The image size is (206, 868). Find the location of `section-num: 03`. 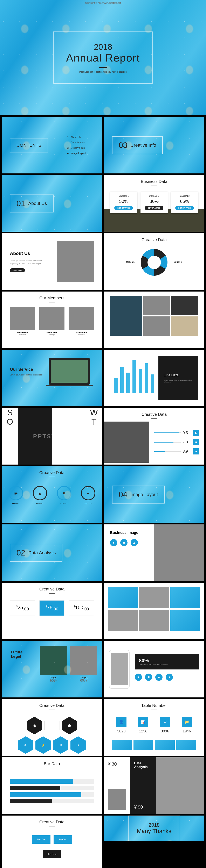

section-num: 03 is located at coordinates (123, 145).